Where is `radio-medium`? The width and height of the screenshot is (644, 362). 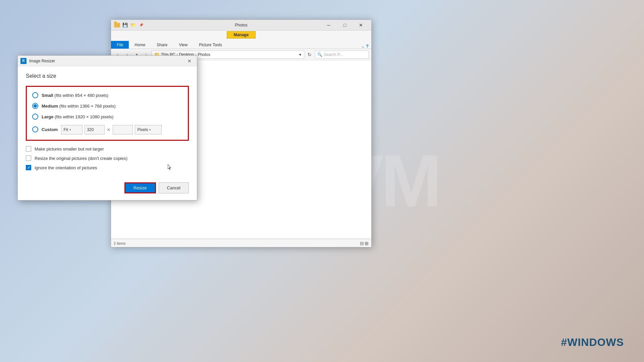
radio-medium is located at coordinates (35, 106).